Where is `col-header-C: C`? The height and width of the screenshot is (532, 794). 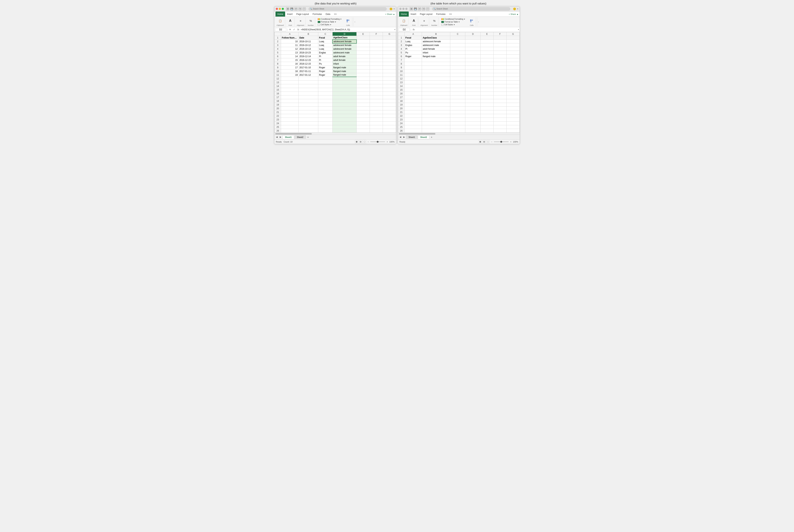 col-header-C: C is located at coordinates (325, 34).